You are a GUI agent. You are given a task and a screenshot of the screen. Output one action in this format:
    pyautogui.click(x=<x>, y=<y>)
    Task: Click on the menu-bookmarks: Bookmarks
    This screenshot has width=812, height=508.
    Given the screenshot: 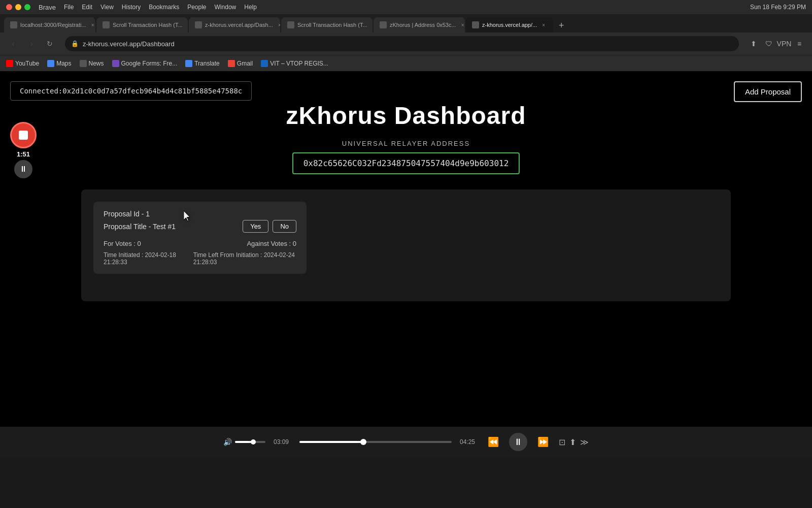 What is the action you would take?
    pyautogui.click(x=164, y=7)
    